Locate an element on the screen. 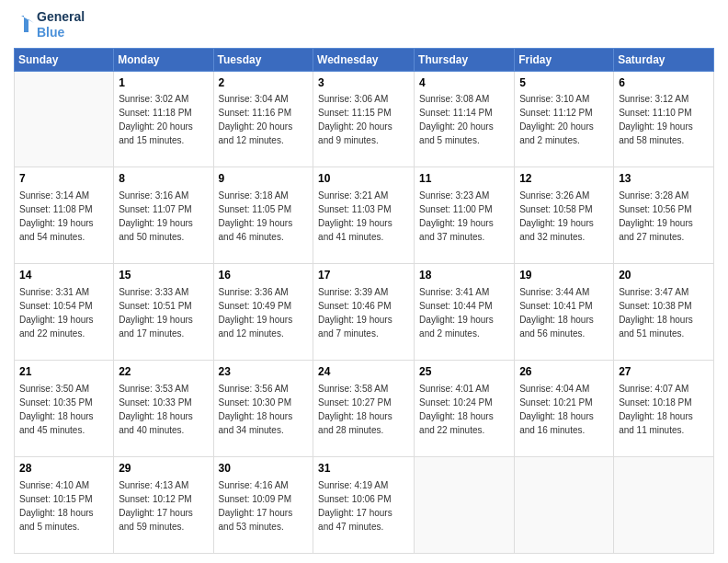 Image resolution: width=728 pixels, height=563 pixels. day-info: Sunrise: 3:04 AM Sunset: 11:16 PM Daylig… is located at coordinates (264, 120).